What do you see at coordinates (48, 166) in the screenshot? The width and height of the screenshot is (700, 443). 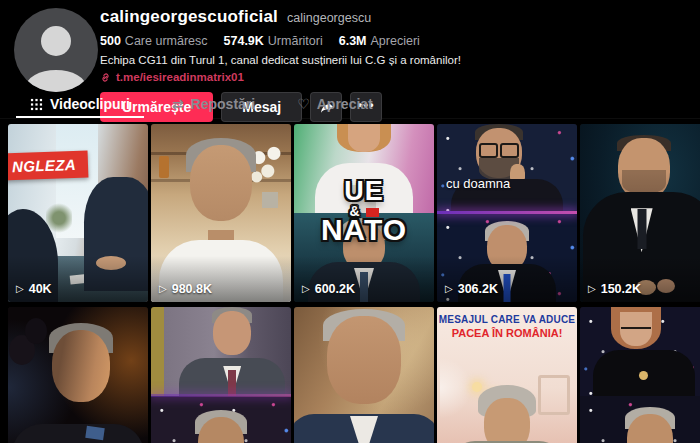 I see `thumbnail-text-overlay: NGLEZA` at bounding box center [48, 166].